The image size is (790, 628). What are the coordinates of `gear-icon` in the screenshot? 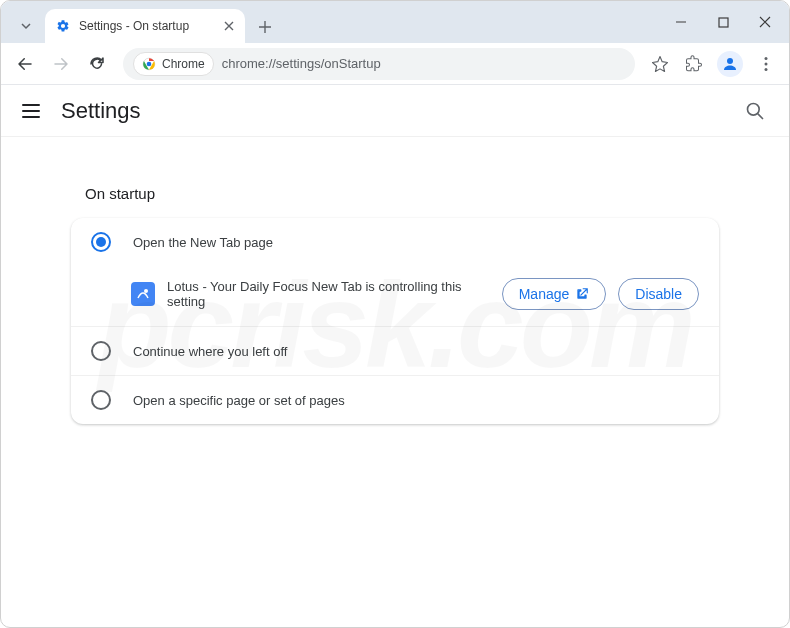 It's located at (63, 26).